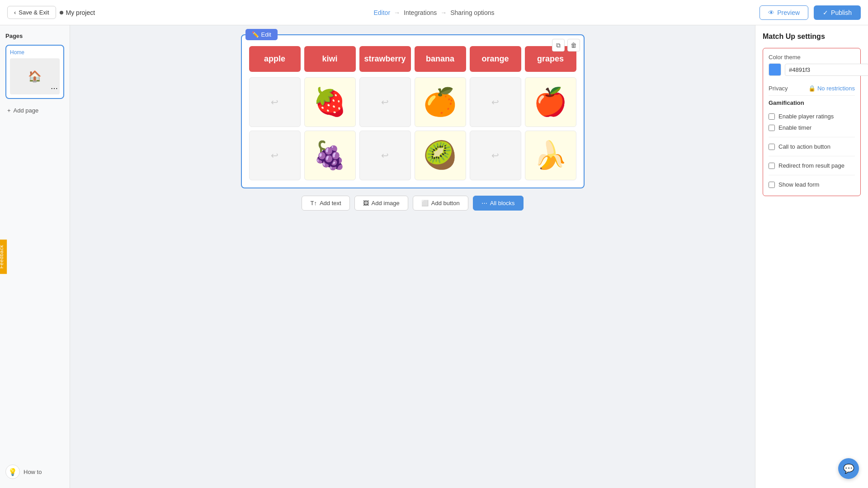 The width and height of the screenshot is (868, 488). I want to click on enable-ratings-checkbox, so click(772, 117).